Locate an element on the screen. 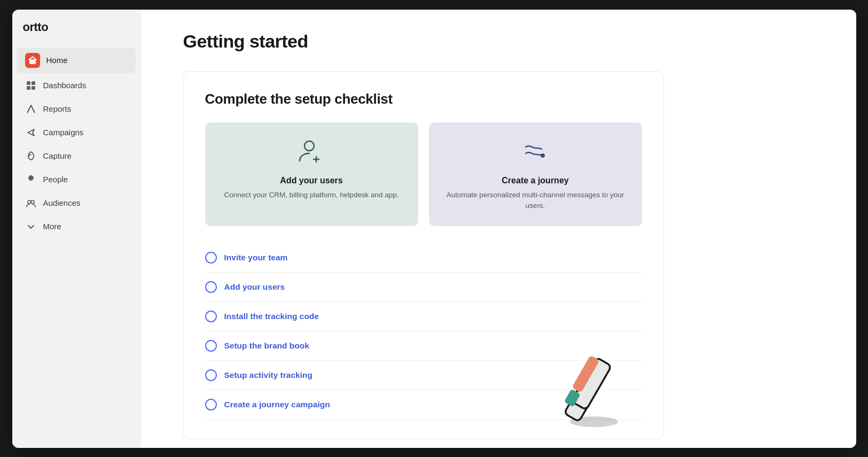  sidebar-item-dashboards-label: Dashboards is located at coordinates (65, 86).